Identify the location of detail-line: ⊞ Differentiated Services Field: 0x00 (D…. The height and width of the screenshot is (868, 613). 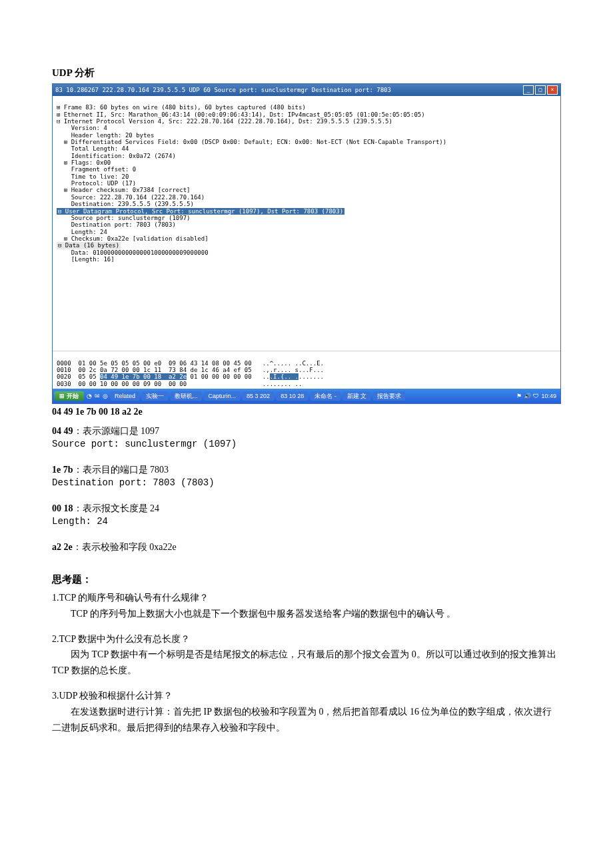
(252, 142).